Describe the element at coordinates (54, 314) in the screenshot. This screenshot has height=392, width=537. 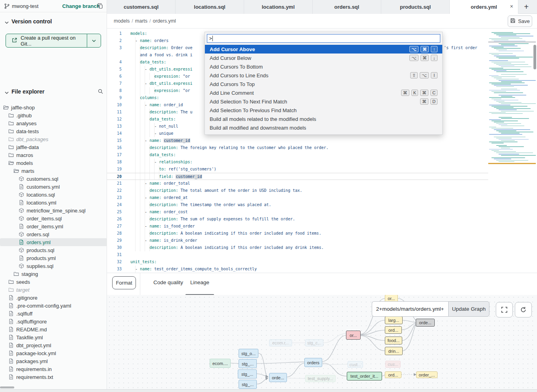
I see `tree-item--sqlfluff: .sqlfluff` at that location.